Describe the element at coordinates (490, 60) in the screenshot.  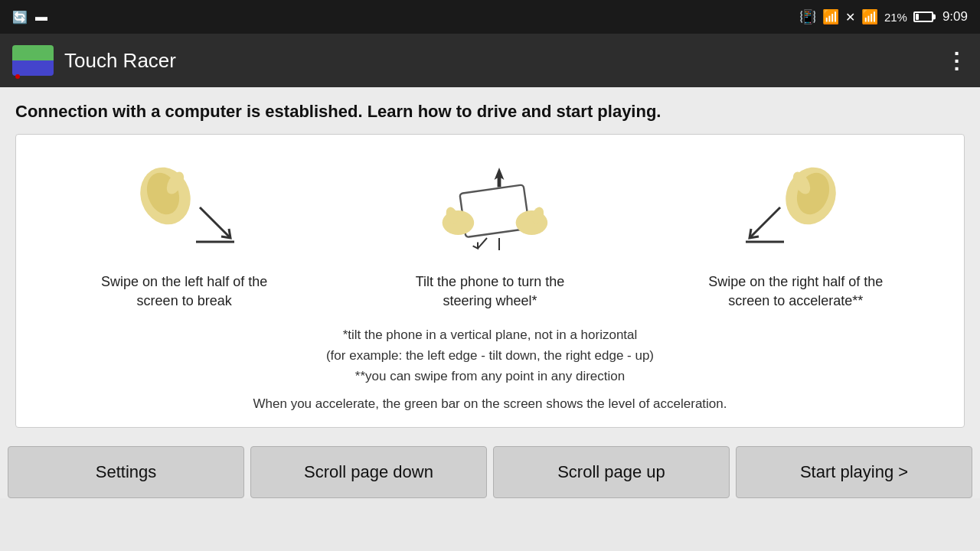
I see `app-bar: Touch Racer ⋮` at that location.